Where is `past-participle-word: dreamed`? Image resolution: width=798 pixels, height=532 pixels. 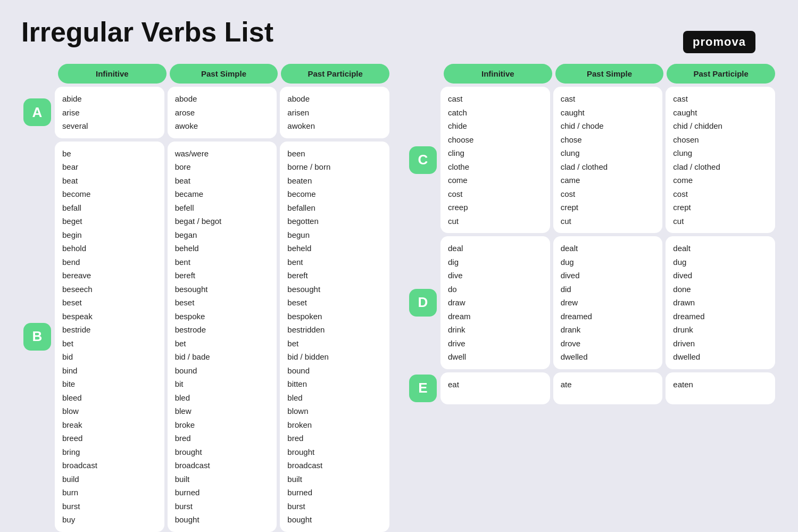 past-participle-word: dreamed is located at coordinates (720, 317).